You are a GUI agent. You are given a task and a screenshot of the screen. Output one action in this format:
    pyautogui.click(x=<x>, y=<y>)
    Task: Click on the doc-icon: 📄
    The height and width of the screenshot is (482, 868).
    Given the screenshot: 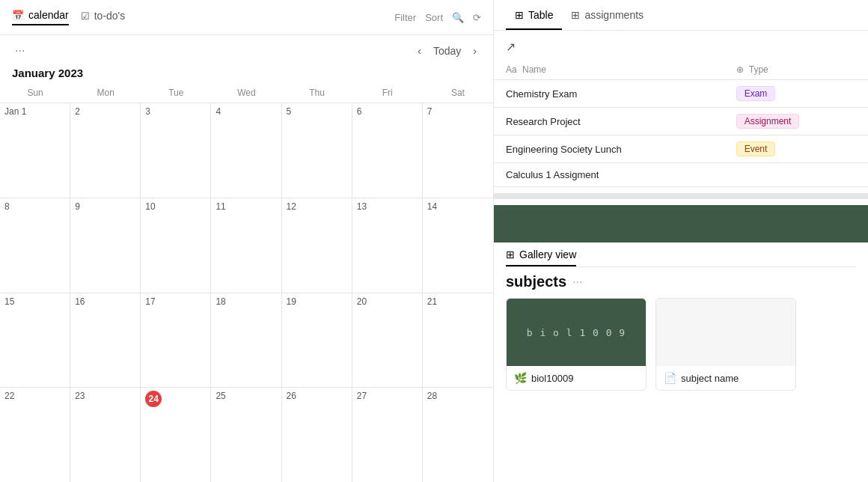 What is the action you would take?
    pyautogui.click(x=670, y=378)
    